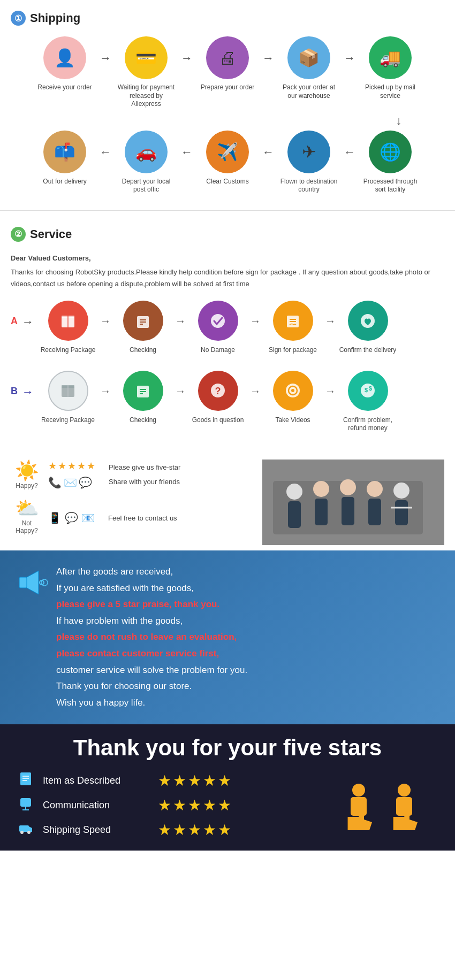 The image size is (455, 980). Describe the element at coordinates (330, 392) in the screenshot. I see `svc-arrow-b4: →` at that location.